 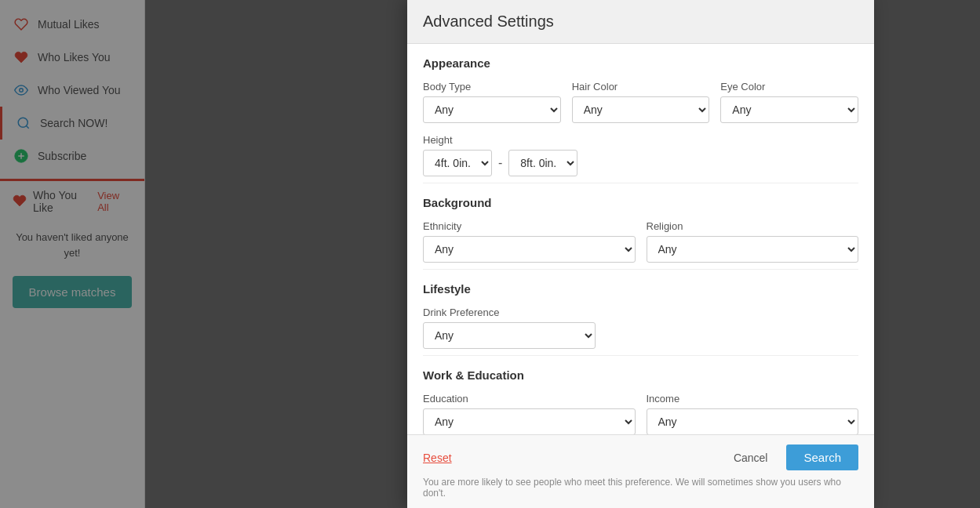 What do you see at coordinates (640, 22) in the screenshot?
I see `modal-title: Advanced Settings` at bounding box center [640, 22].